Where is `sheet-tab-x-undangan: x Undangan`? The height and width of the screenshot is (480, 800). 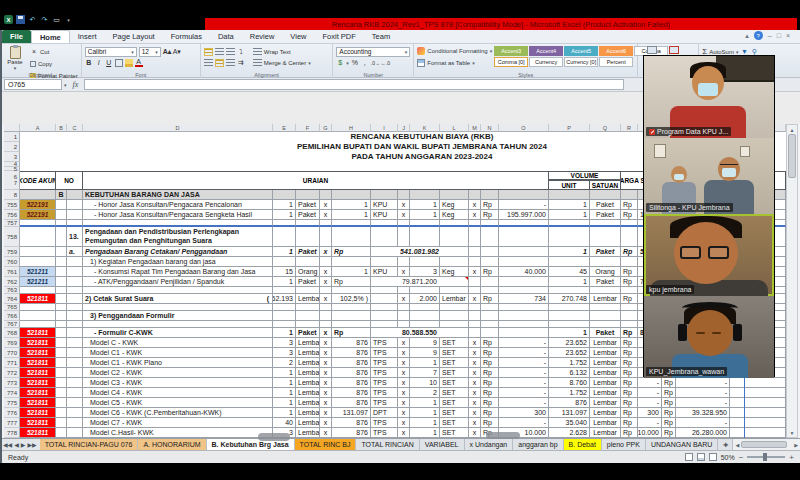 sheet-tab-x-undangan: x Undangan is located at coordinates (490, 444).